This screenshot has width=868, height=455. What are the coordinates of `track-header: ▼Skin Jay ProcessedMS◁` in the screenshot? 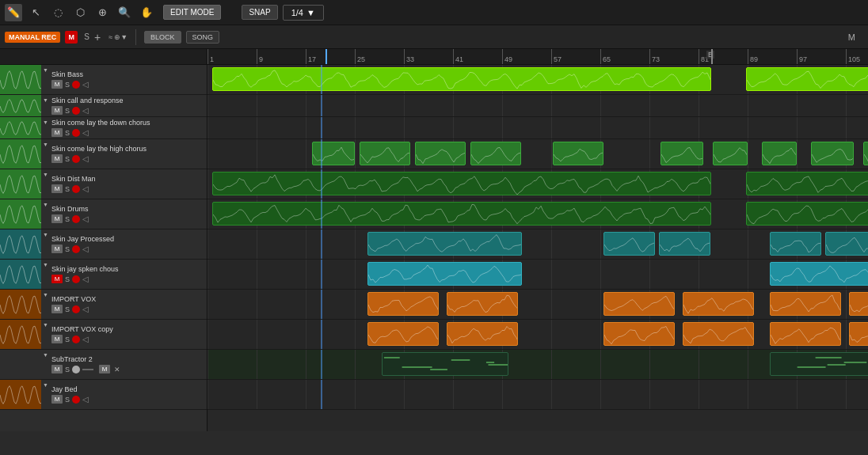 It's located at (103, 245).